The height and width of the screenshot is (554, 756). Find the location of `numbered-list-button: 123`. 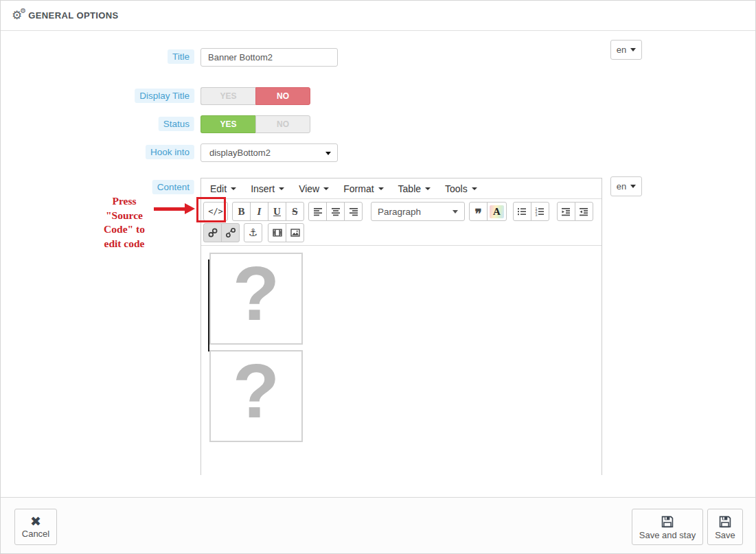

numbered-list-button: 123 is located at coordinates (540, 211).